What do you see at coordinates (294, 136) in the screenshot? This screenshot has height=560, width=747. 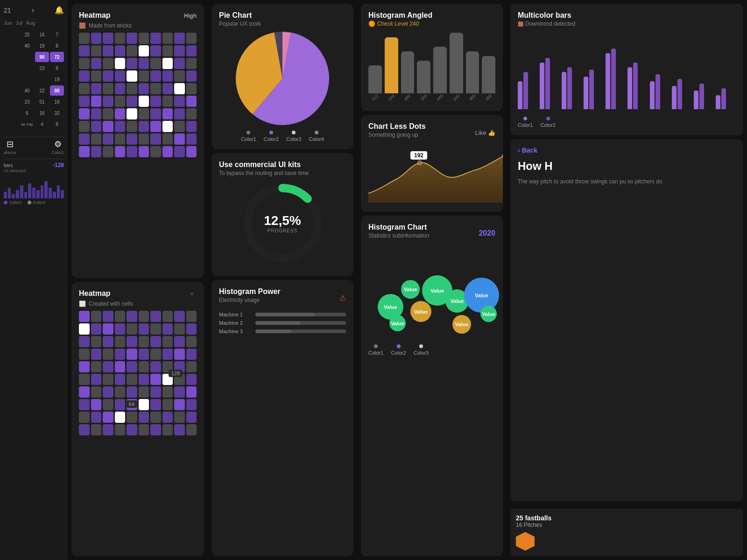 I see `legend-item-color3: Color3` at bounding box center [294, 136].